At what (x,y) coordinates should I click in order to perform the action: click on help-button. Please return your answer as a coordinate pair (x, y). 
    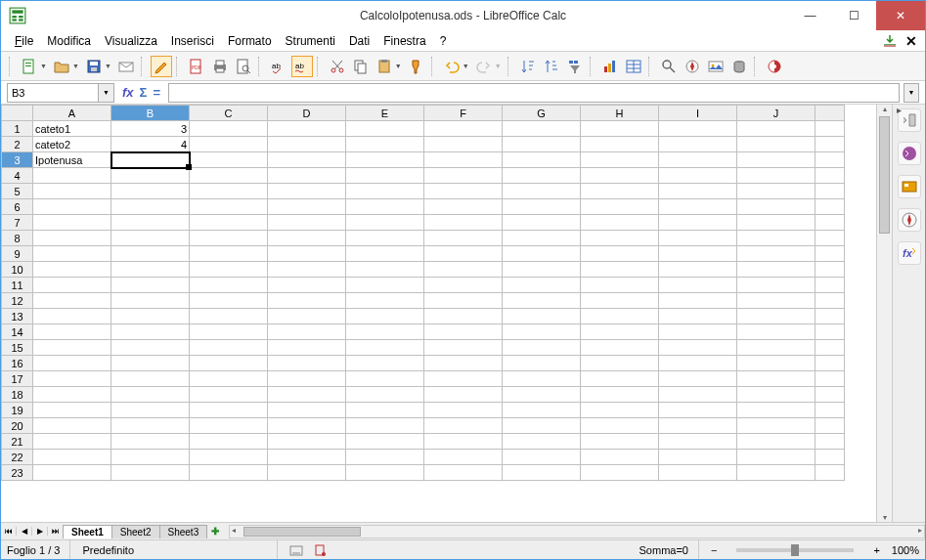
    Looking at the image, I should click on (774, 66).